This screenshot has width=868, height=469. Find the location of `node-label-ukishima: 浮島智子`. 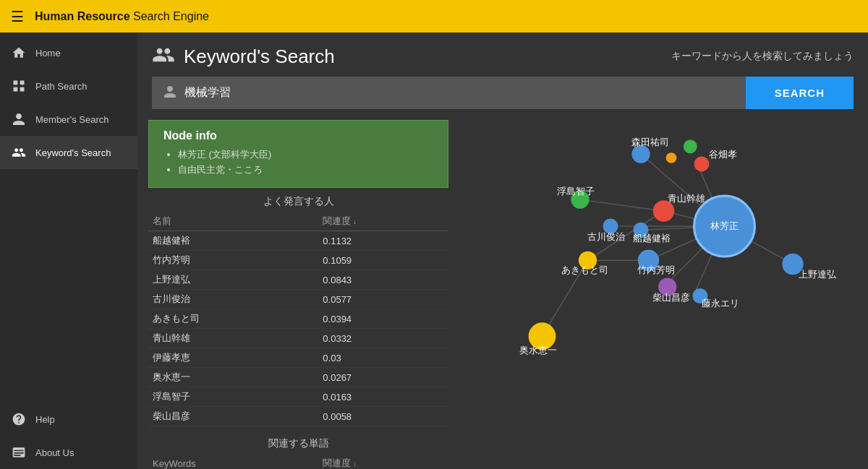

node-label-ukishima: 浮島智子 is located at coordinates (576, 192).